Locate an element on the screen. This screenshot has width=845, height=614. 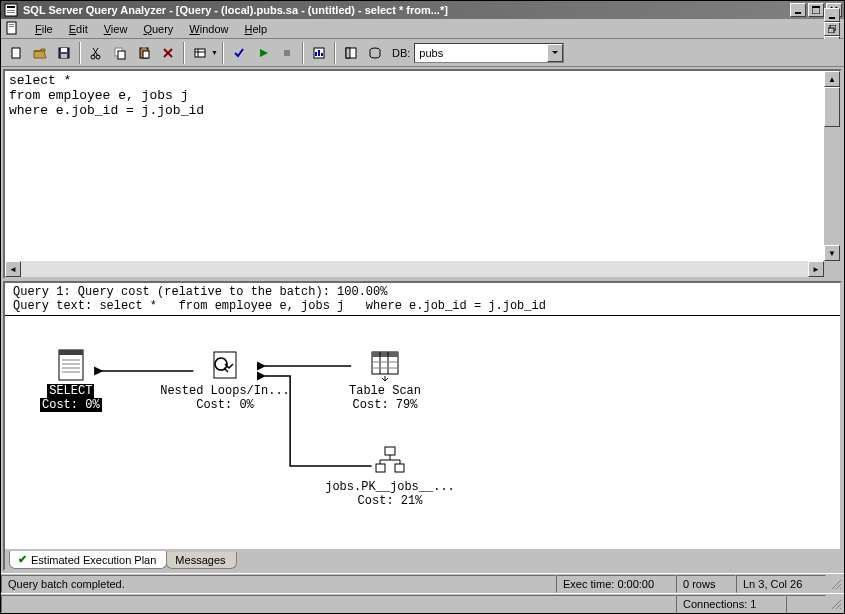
scroll-right-icon: ► is located at coordinates (816, 269).